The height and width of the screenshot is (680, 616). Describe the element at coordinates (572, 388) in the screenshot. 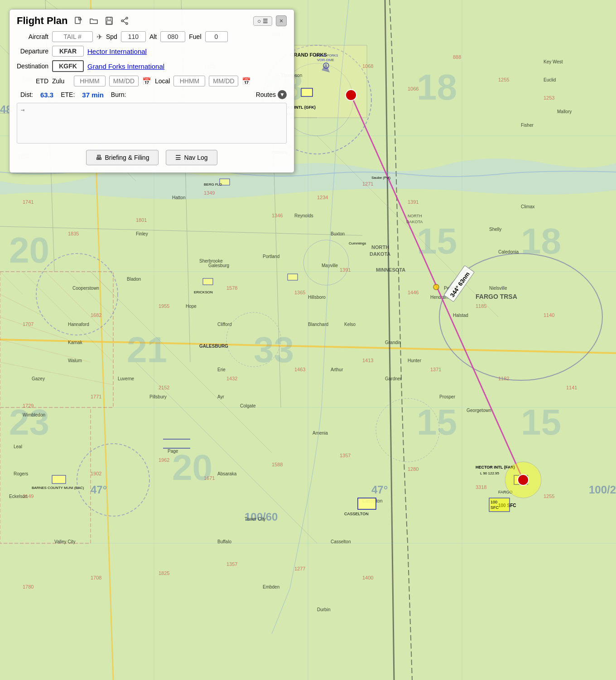

I see `svg-text: 1141` at that location.